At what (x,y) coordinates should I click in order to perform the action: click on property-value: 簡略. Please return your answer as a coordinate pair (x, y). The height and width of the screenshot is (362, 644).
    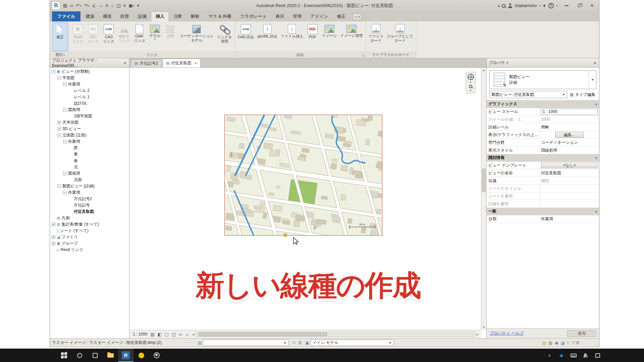
    Looking at the image, I should click on (570, 127).